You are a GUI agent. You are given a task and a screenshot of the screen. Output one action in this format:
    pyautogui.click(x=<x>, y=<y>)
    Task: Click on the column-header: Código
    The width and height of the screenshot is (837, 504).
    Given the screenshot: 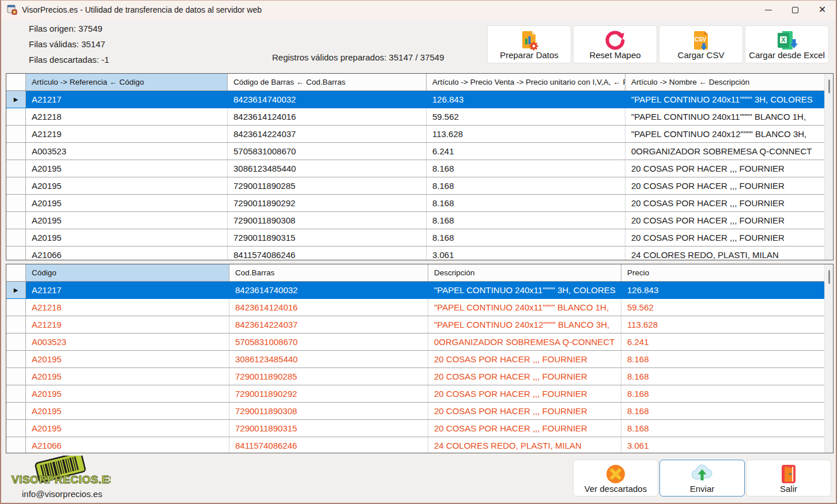 What is the action you would take?
    pyautogui.click(x=128, y=273)
    